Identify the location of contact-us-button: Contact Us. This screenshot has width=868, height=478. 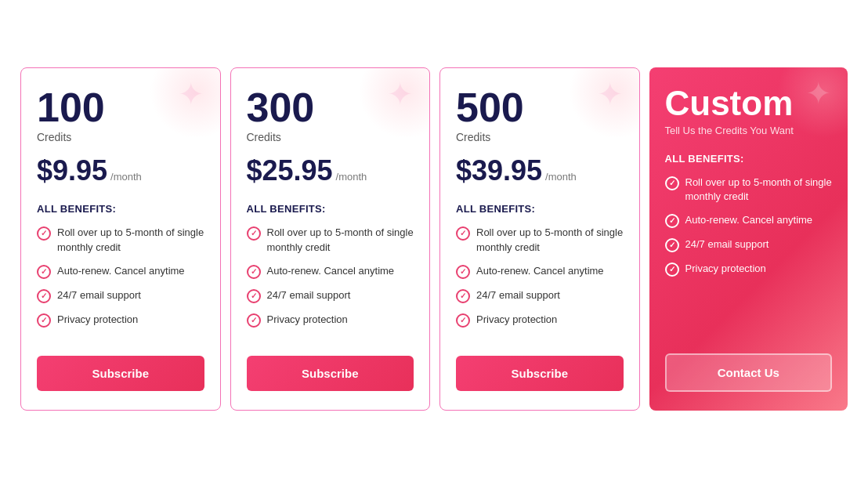
(749, 373).